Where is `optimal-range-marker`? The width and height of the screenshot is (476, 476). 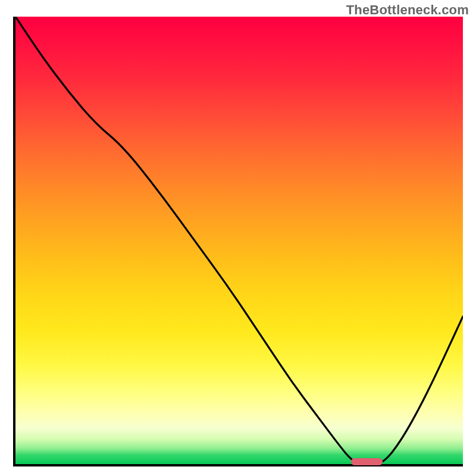
optimal-range-marker is located at coordinates (367, 462).